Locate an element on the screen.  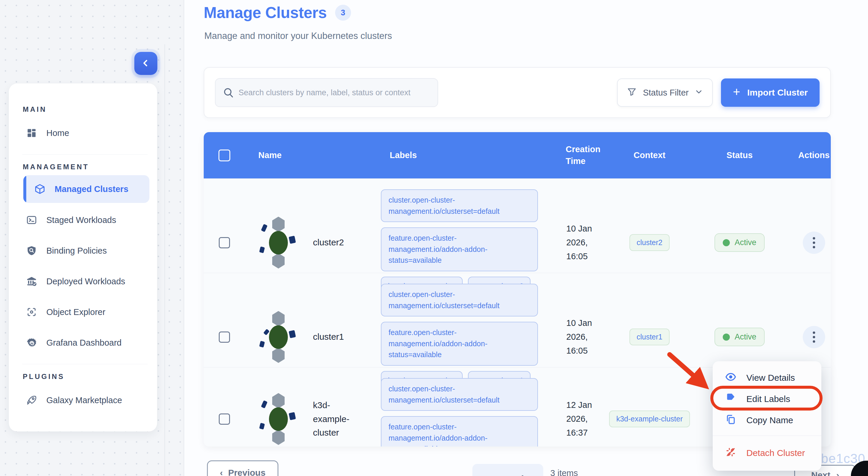
page-header: Manage Clusters 3 is located at coordinates (278, 13).